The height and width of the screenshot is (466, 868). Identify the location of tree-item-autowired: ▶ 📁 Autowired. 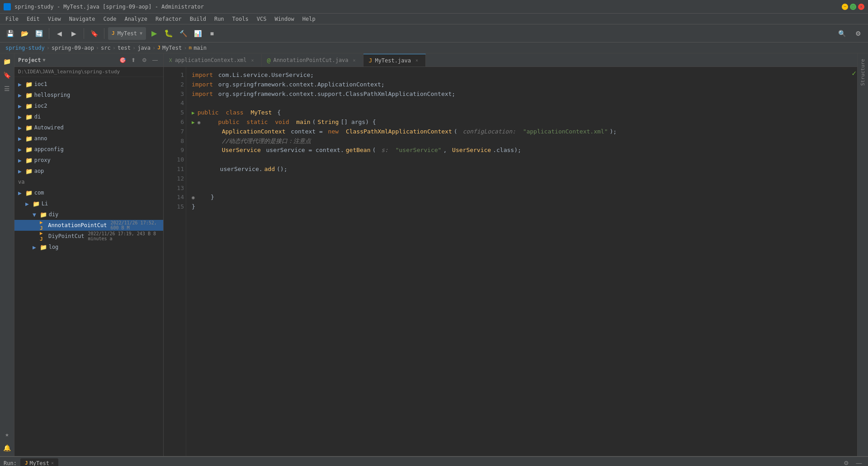
(89, 128).